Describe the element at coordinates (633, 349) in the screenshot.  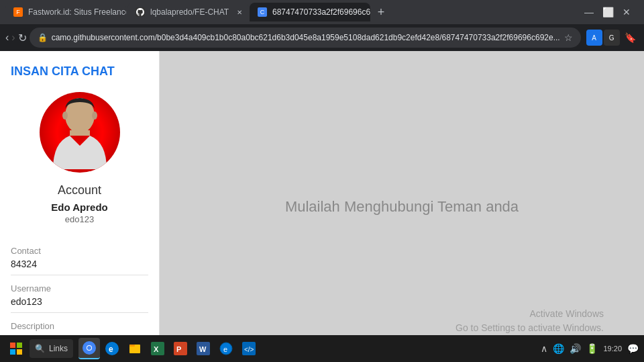
I see `notification-icon: 💬` at that location.